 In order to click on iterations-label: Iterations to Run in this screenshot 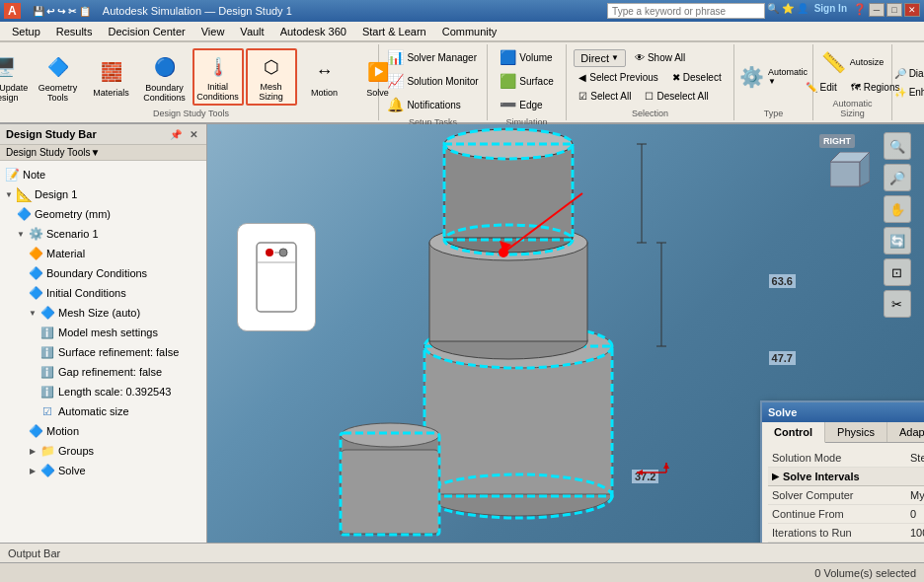, I will do `click(841, 533)`.